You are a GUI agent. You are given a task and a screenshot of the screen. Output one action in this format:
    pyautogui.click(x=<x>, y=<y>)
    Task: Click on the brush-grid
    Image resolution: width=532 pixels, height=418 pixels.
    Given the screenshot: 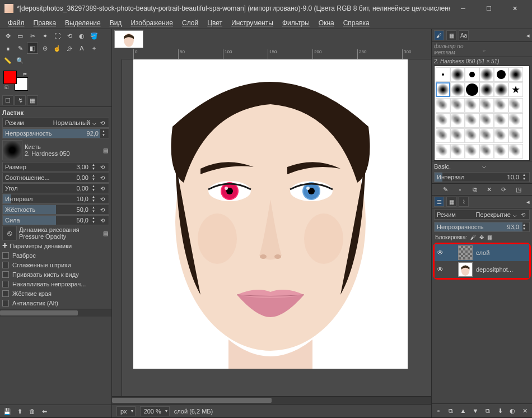 What is the action you would take?
    pyautogui.click(x=482, y=113)
    